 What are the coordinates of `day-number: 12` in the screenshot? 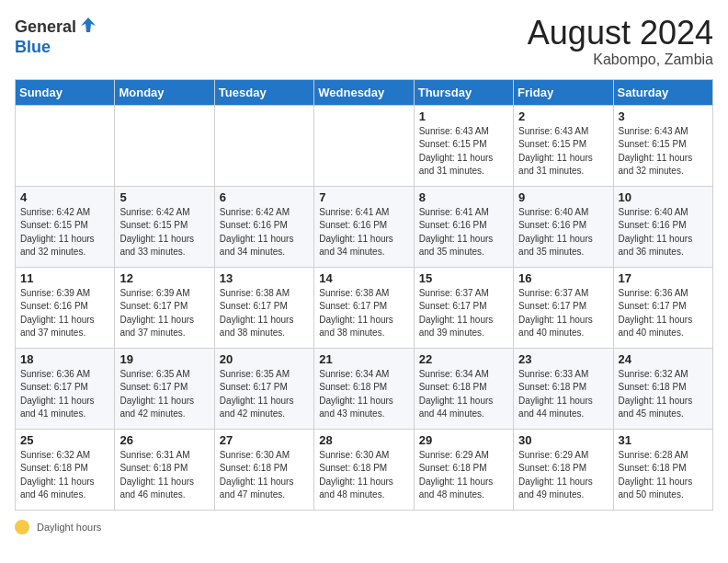 It's located at (164, 278).